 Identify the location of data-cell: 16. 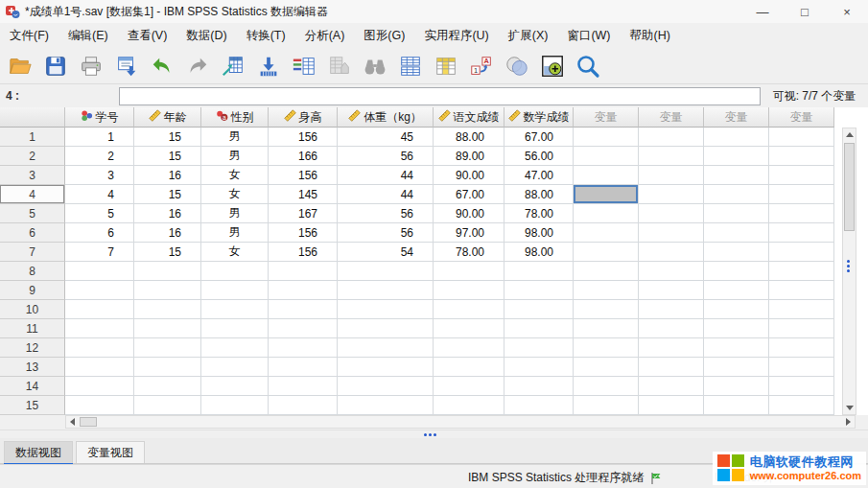
(168, 175).